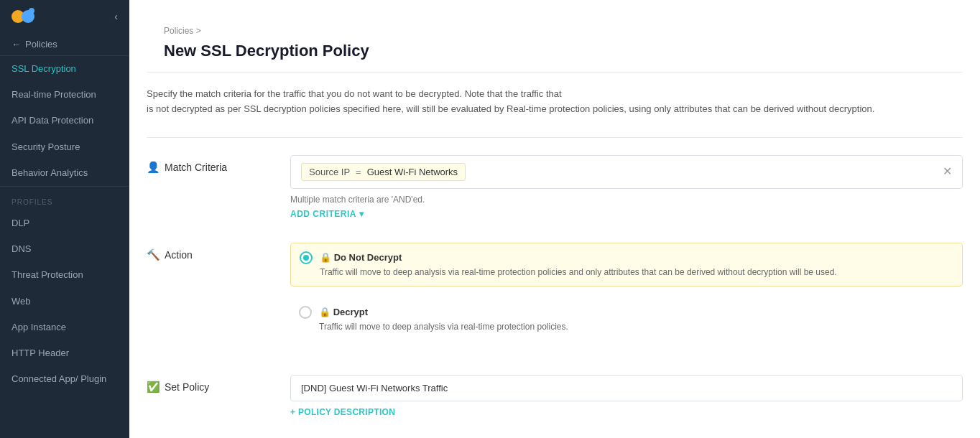  What do you see at coordinates (555, 28) in the screenshot?
I see `breadcrumb: Policies >` at bounding box center [555, 28].